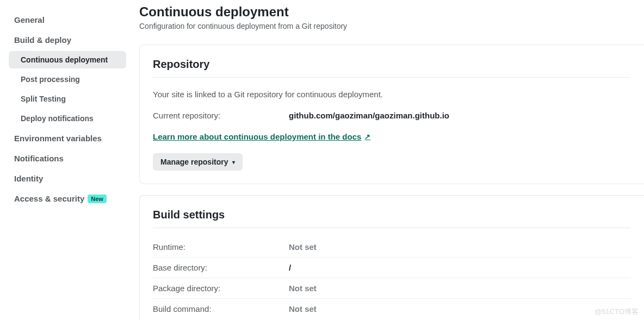 Image resolution: width=644 pixels, height=320 pixels. Describe the element at coordinates (97, 199) in the screenshot. I see `new-badge: New` at that location.